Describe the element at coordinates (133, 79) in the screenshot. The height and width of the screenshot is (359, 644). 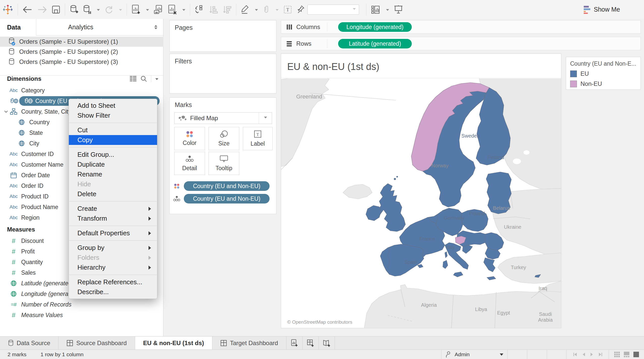
I see `view-list-icon` at that location.